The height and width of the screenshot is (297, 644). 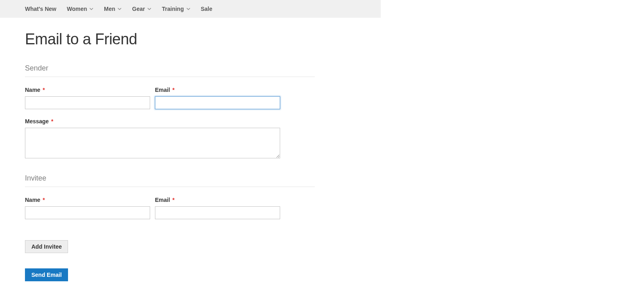 What do you see at coordinates (88, 103) in the screenshot?
I see `sender-name-input` at bounding box center [88, 103].